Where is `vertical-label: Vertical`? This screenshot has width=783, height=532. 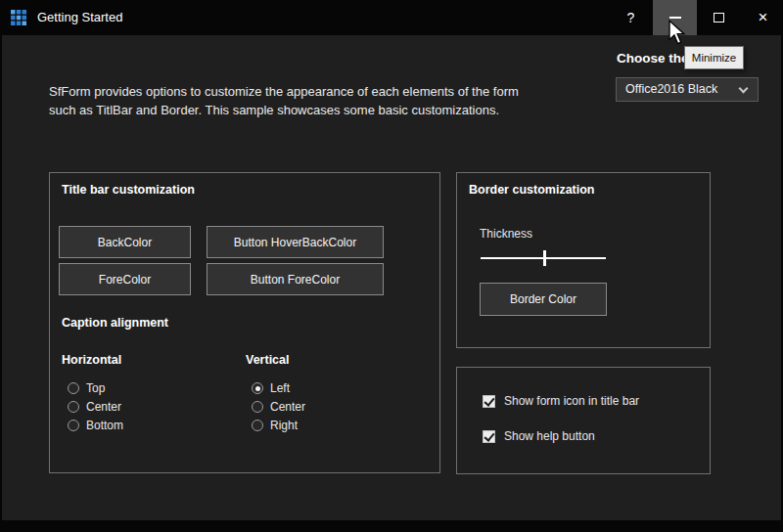
vertical-label: Vertical is located at coordinates (267, 360).